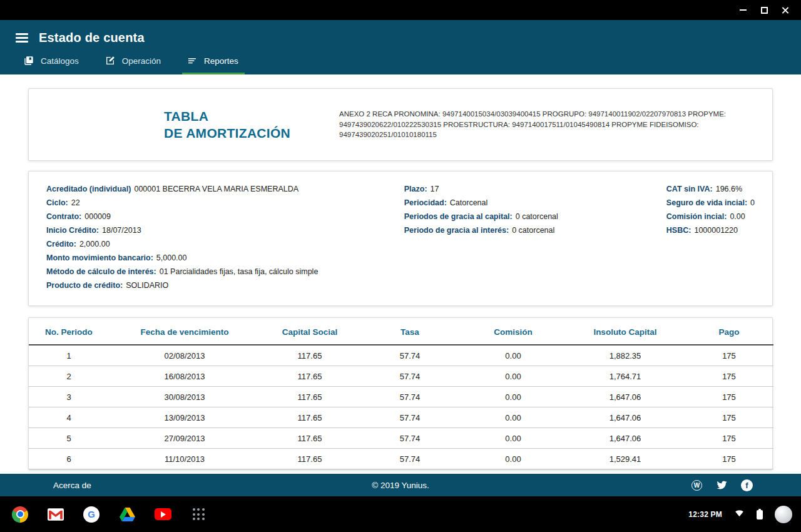 This screenshot has width=801, height=532. I want to click on detail-label: Plazo:, so click(416, 189).